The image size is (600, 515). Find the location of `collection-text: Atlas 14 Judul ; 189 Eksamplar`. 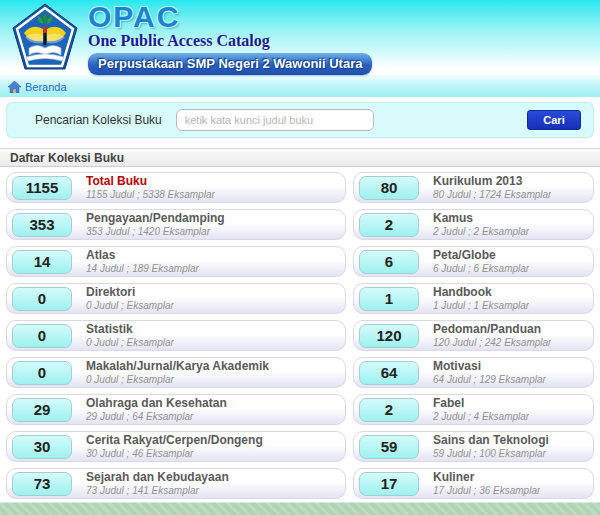

collection-text: Atlas 14 Judul ; 189 Eksamplar is located at coordinates (142, 262).